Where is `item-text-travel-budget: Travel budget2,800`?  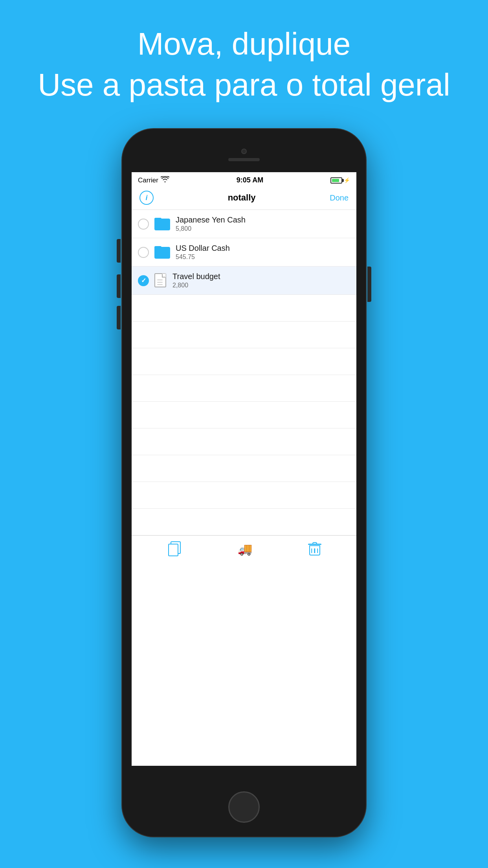 item-text-travel-budget: Travel budget2,800 is located at coordinates (261, 281).